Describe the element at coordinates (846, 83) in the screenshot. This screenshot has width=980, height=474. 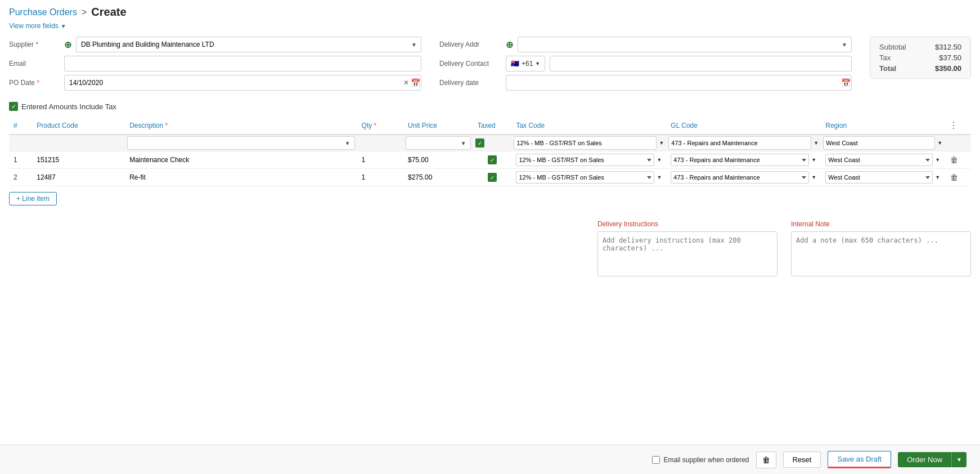
I see `delivery-date-calendar-icon: 📅` at that location.